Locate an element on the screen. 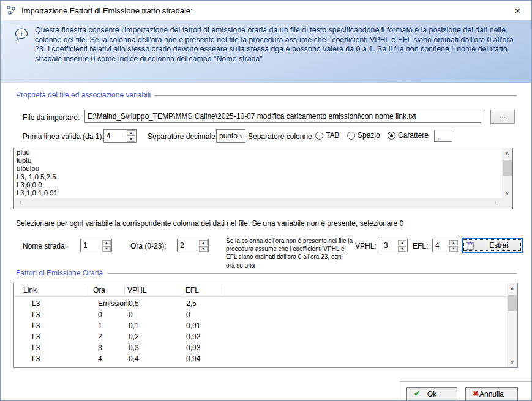 The height and width of the screenshot is (401, 532). cancel-button: ✖ Annulla is located at coordinates (492, 394).